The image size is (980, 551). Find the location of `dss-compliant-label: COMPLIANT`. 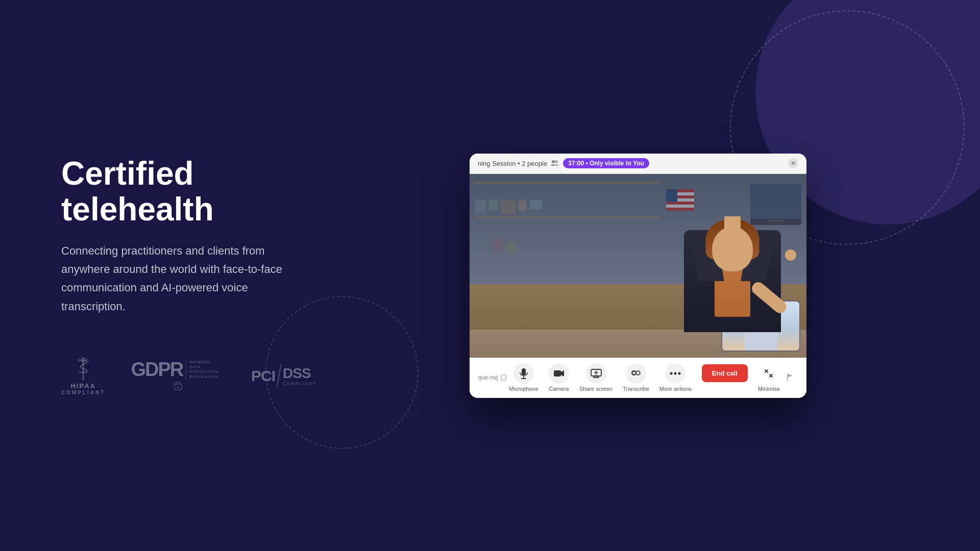

dss-compliant-label: COMPLIANT is located at coordinates (300, 384).